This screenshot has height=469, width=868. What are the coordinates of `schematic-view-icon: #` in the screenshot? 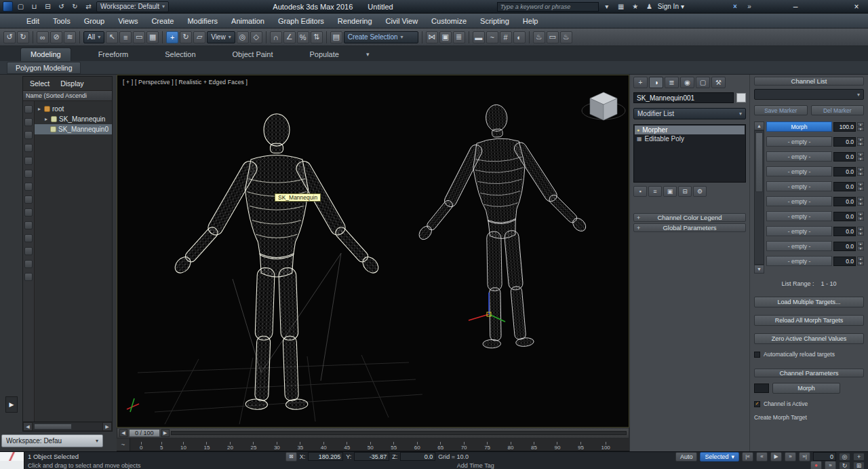 It's located at (506, 37).